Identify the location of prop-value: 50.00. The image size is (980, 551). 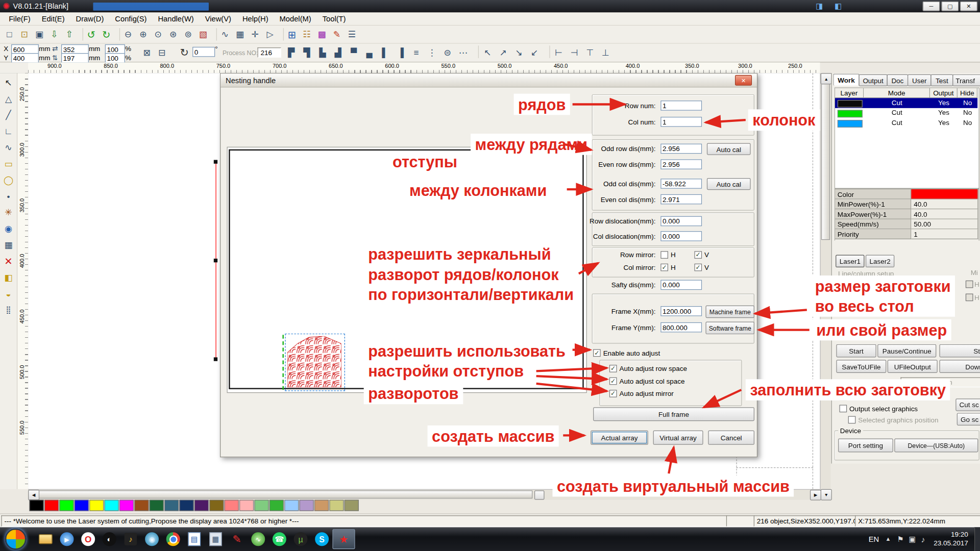
(944, 224).